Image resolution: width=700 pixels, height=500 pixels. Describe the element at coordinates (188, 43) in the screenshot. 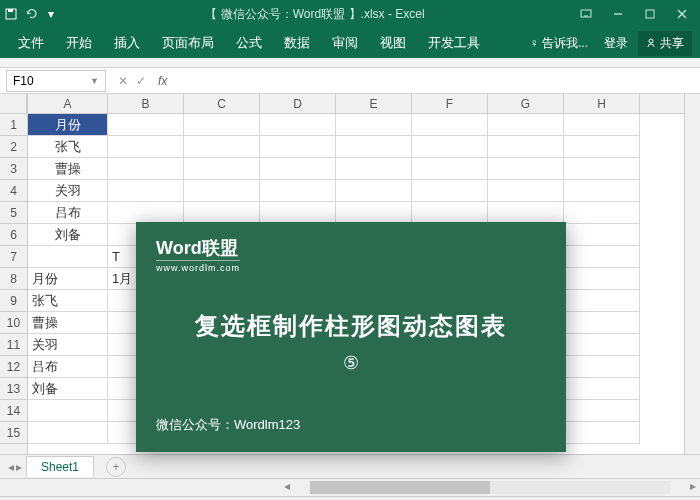

I see `tab-pagelayout: 页面布局` at that location.